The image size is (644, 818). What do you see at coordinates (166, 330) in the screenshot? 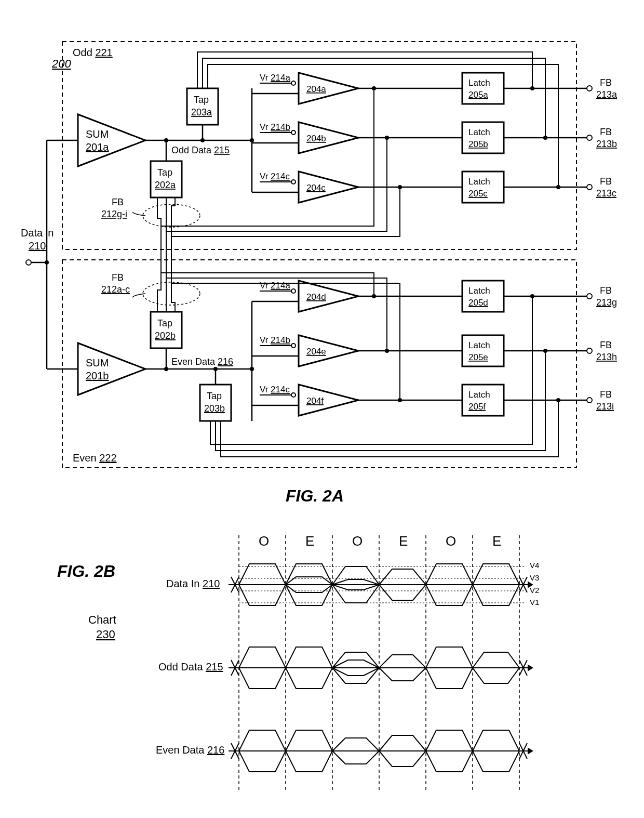
I see `tap-202b-block` at bounding box center [166, 330].